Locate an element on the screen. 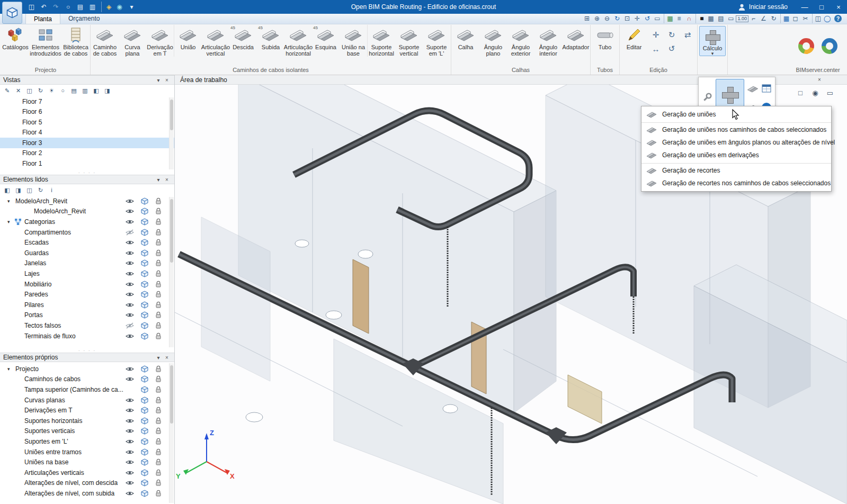  tree-item: ▾ Uniões entre tramos is located at coordinates (87, 452).